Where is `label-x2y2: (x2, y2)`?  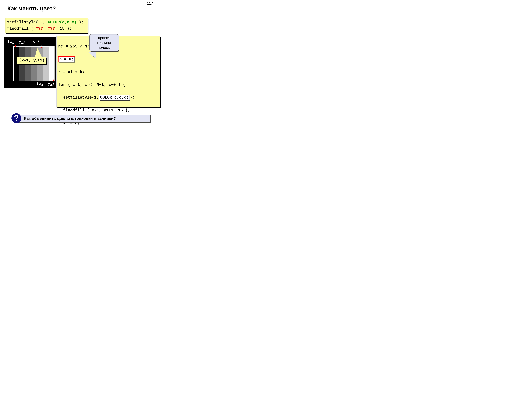
label-x2y2: (x2, y2) is located at coordinates (45, 84).